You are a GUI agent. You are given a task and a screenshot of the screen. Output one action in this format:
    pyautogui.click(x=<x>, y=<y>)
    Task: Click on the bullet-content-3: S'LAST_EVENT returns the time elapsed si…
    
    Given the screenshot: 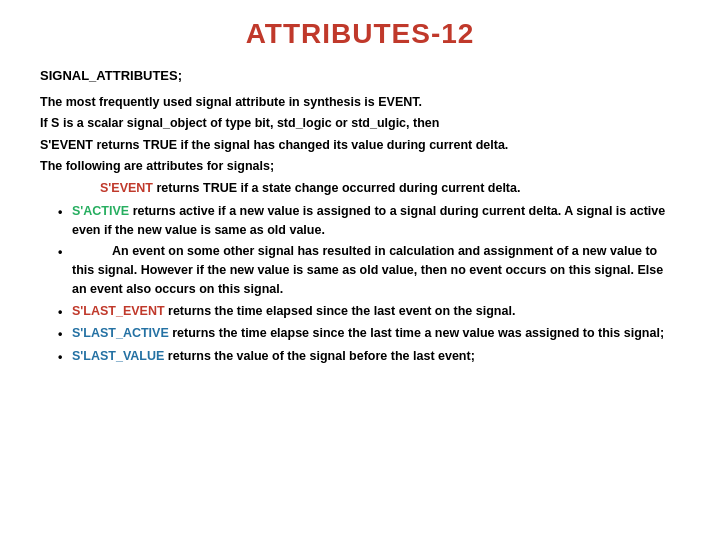 What is the action you would take?
    pyautogui.click(x=376, y=312)
    